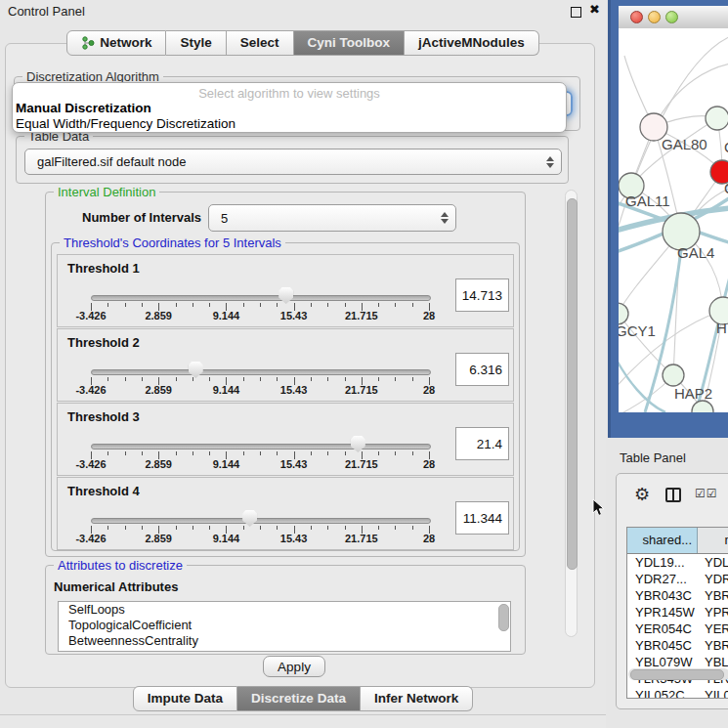  Describe the element at coordinates (678, 563) in the screenshot. I see `table-row: YDL19...YDL1` at that location.